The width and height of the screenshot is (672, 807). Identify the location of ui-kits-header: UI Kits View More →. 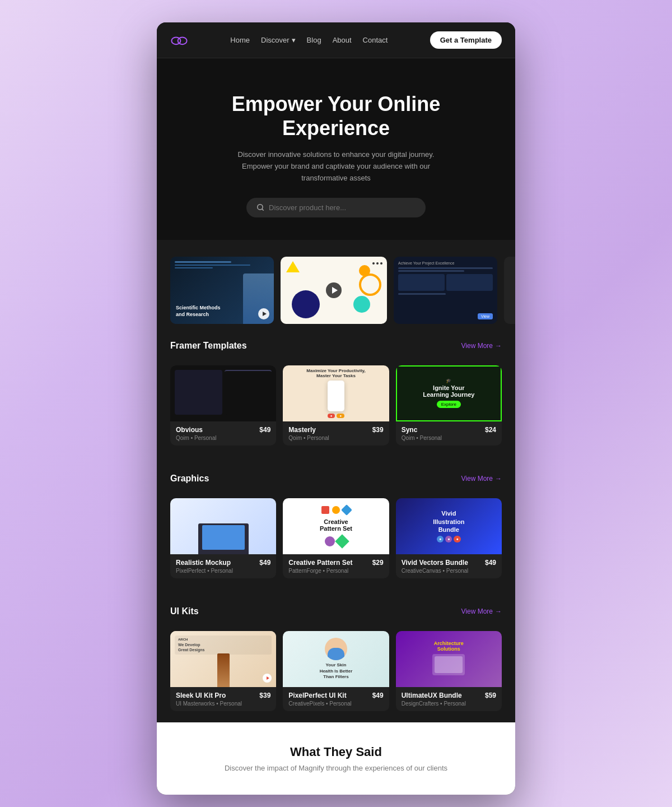
(336, 611).